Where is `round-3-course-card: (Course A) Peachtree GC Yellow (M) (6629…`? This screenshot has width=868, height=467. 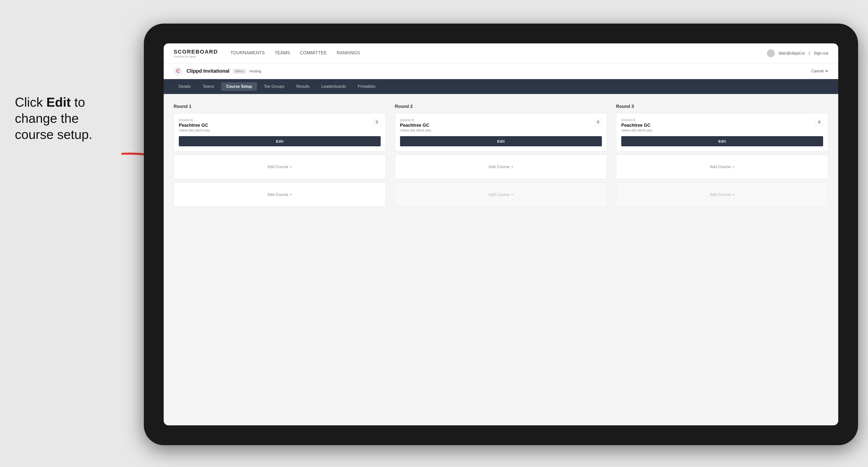 round-3-course-card: (Course A) Peachtree GC Yellow (M) (6629… is located at coordinates (722, 132).